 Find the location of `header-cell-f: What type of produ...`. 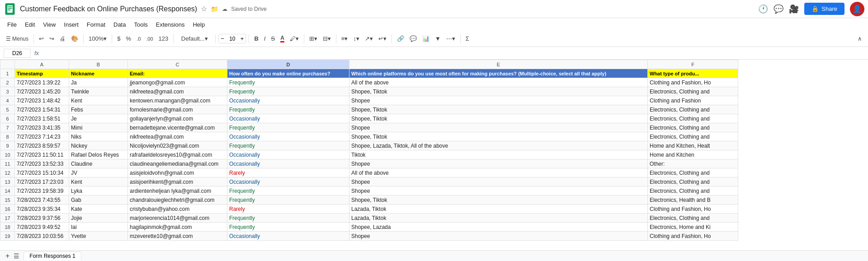

header-cell-f: What type of produ... is located at coordinates (693, 74).